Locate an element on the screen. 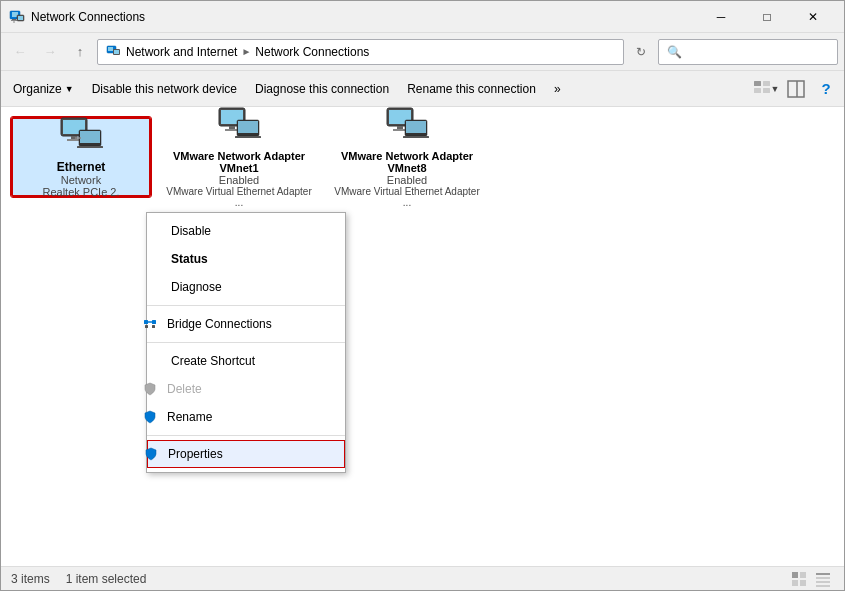 The height and width of the screenshot is (591, 845). properties-shield-icon is located at coordinates (151, 454).